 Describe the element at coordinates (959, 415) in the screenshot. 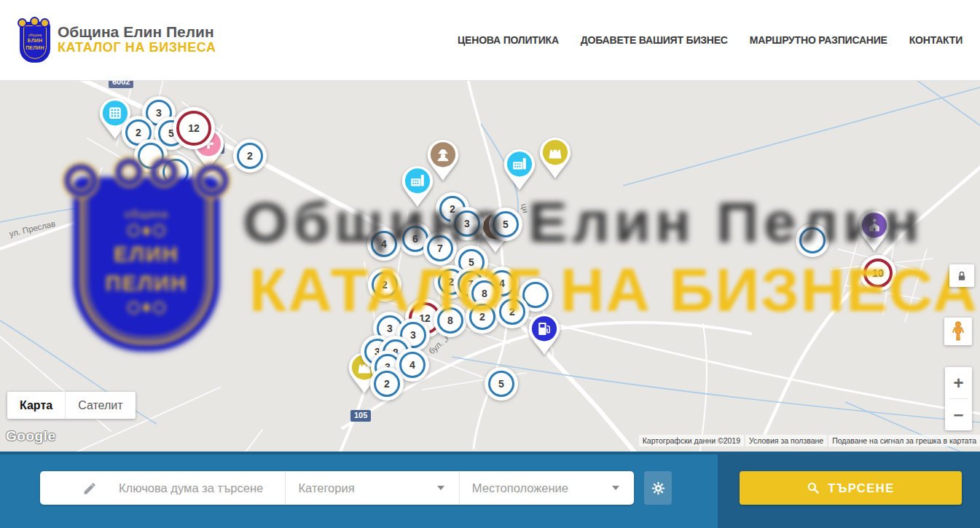

I see `zoom-out-button: −` at that location.